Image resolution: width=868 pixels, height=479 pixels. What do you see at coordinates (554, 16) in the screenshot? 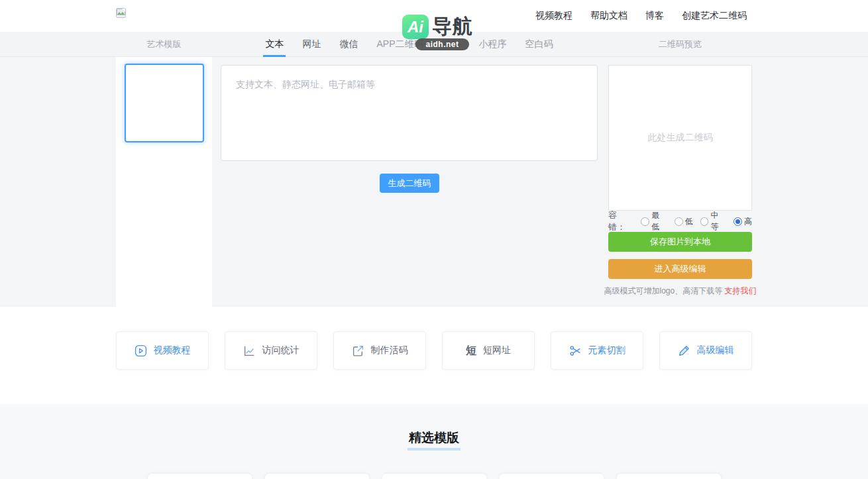
I see `nav-video-tutorial: 视频教程` at bounding box center [554, 16].